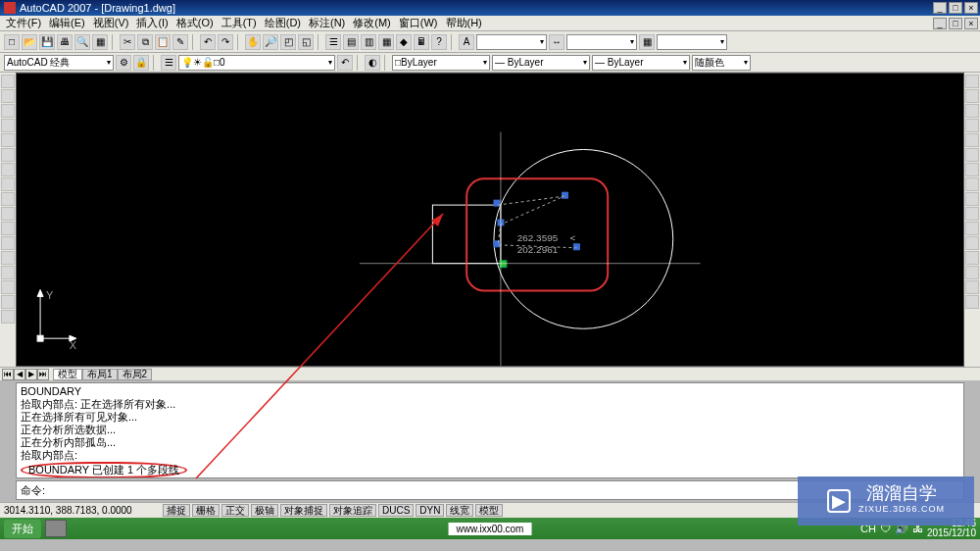 The image size is (980, 551). Describe the element at coordinates (972, 273) in the screenshot. I see `chamfer-icon` at that location.